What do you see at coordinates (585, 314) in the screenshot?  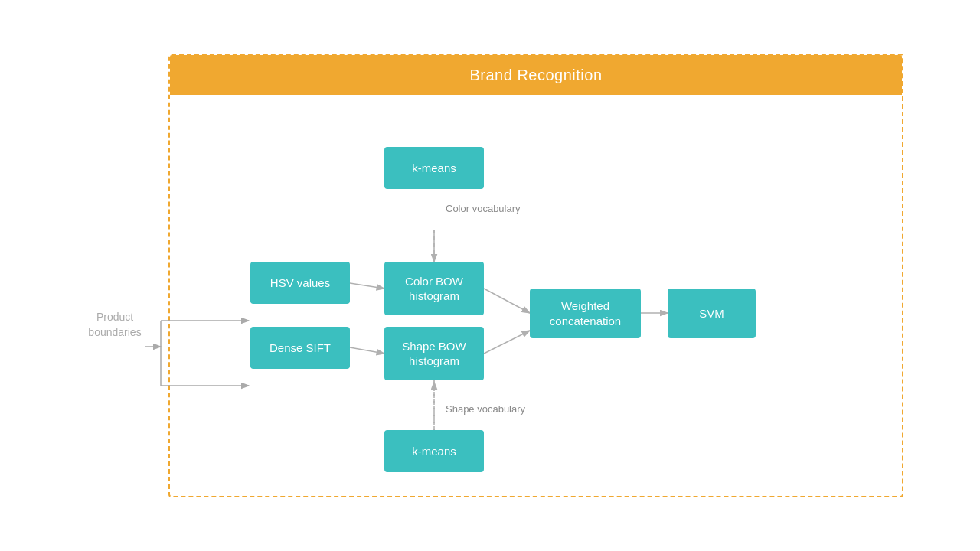 I see `weighted-concat-box: Weighted concatenation` at bounding box center [585, 314].